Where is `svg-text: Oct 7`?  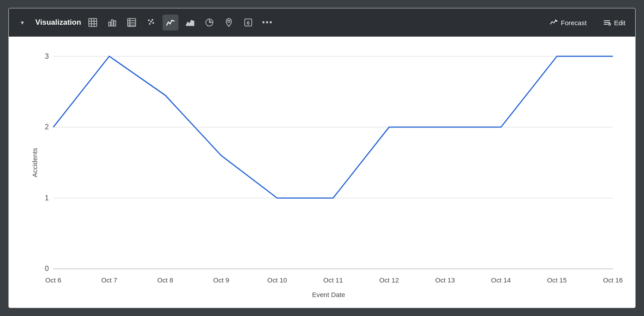
svg-text: Oct 7 is located at coordinates (109, 280).